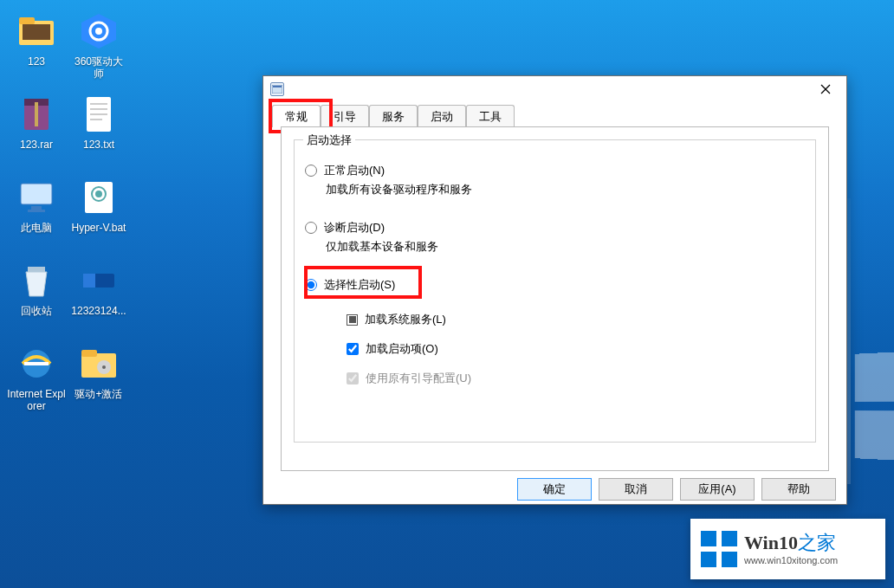 Image resolution: width=894 pixels, height=588 pixels. Describe the element at coordinates (311, 285) in the screenshot. I see `radio-selective-input` at that location.